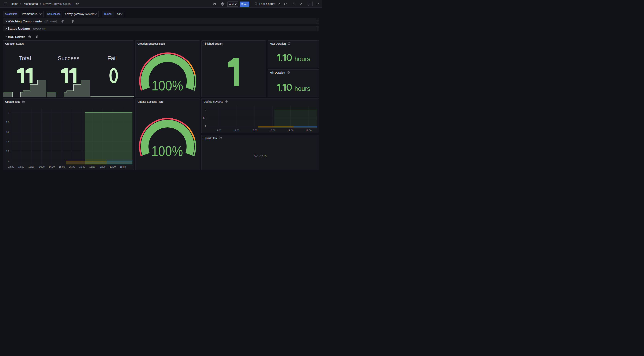  Describe the element at coordinates (31, 167) in the screenshot. I see `svg-text: 13:30` at that location.